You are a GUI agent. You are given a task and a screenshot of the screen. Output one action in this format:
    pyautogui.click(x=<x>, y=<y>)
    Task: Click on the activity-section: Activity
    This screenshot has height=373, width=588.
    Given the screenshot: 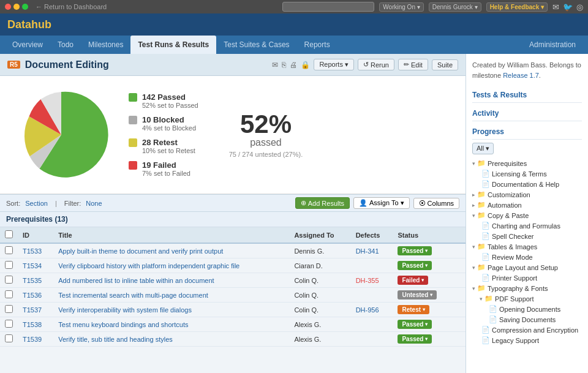 What is the action you would take?
    pyautogui.click(x=527, y=114)
    